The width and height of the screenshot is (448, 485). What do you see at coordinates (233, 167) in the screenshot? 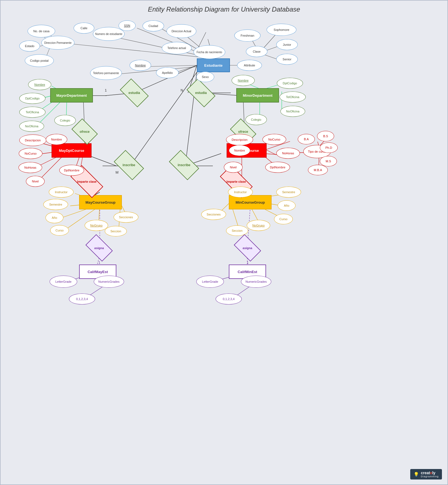
I see `attr-min-nivel: Nivel` at bounding box center [233, 167].